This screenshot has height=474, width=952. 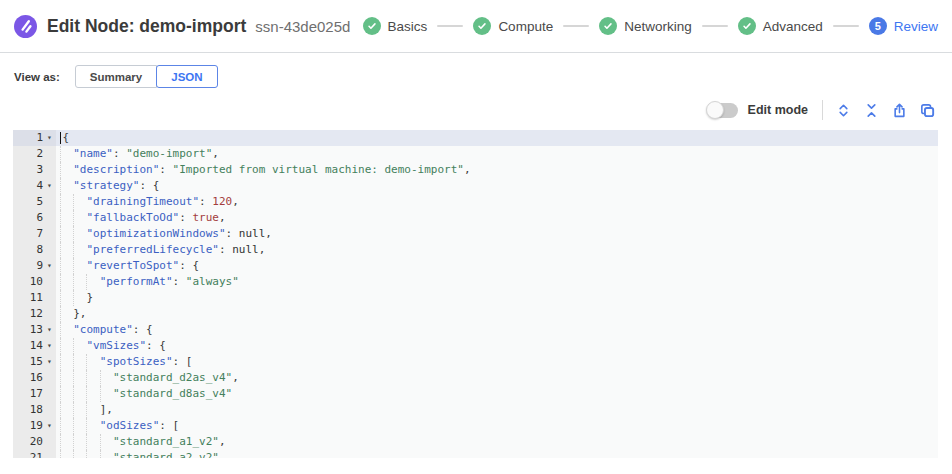 I want to click on stepper-step-networking: Networking, so click(x=646, y=26).